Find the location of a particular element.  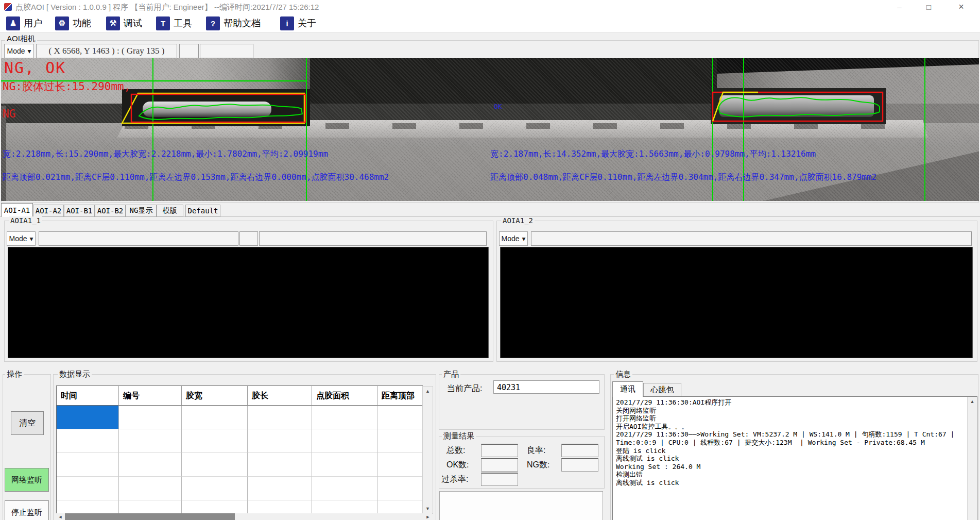

col-header-time: 时间 is located at coordinates (88, 396).